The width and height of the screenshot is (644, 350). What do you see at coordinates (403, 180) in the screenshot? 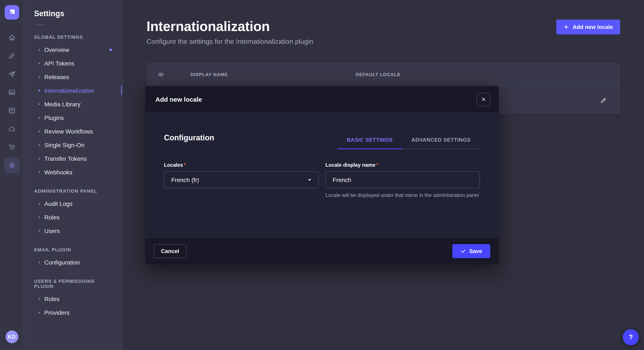
I see `display-name-field: Locale display name* Locale will be disp…` at bounding box center [403, 180].